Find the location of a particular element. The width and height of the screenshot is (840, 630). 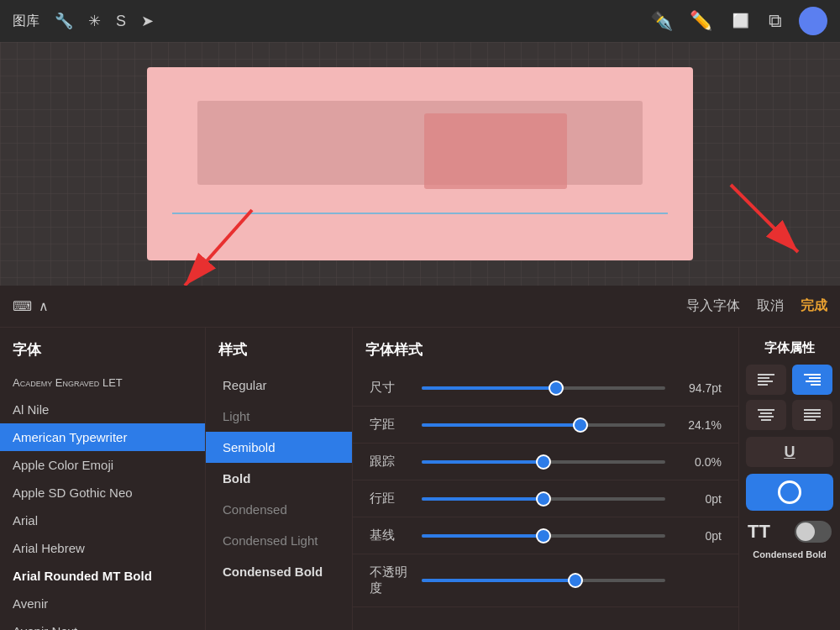

align-center-button is located at coordinates (766, 415).